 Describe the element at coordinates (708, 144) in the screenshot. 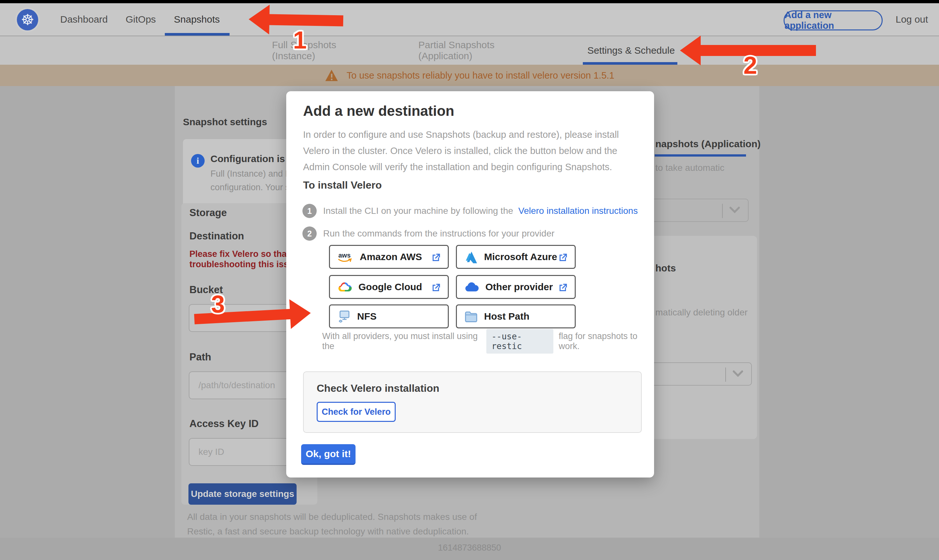

I see `partial-snapshots-tab-fragment: napshots (Application)` at that location.